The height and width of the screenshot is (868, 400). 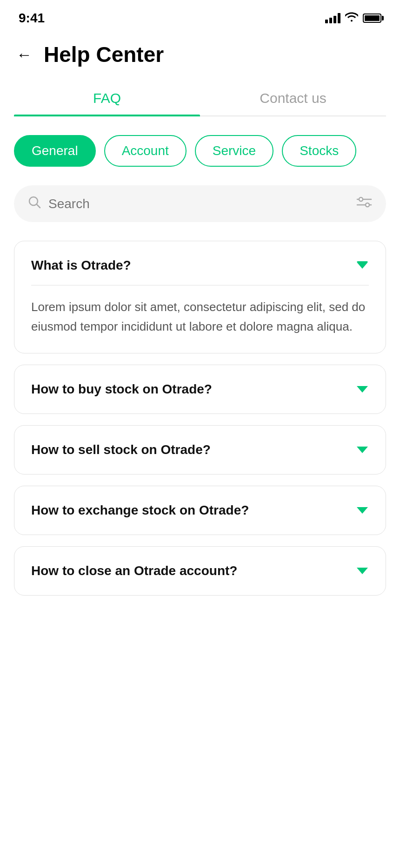 I want to click on header: ← Help Center, so click(x=200, y=57).